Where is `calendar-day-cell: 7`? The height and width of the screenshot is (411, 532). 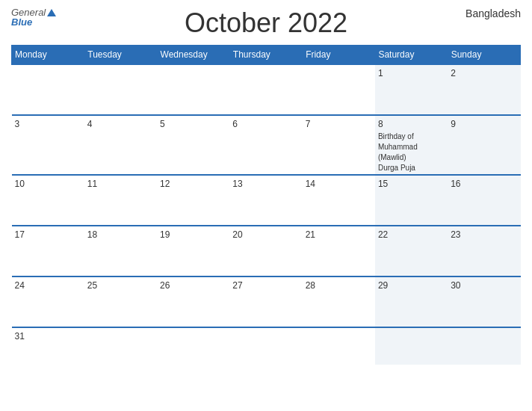
calendar-day-cell: 7 is located at coordinates (339, 145).